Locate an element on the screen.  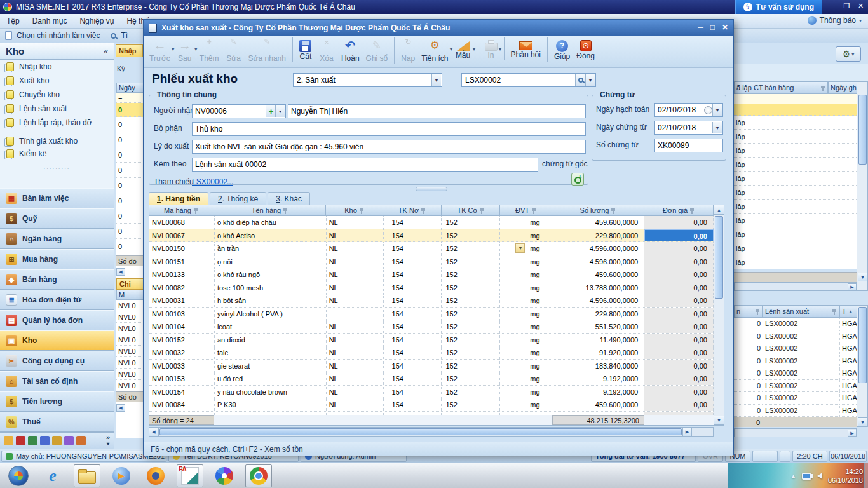
table-row: NVL00033 gie stearat NL 154 152 ▼mg 183.… is located at coordinates (431, 366).